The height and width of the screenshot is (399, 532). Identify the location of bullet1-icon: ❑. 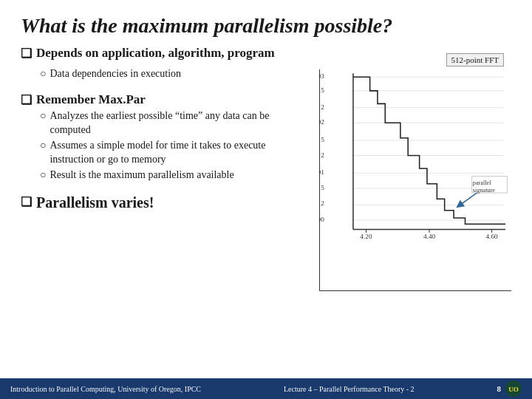
(27, 53).